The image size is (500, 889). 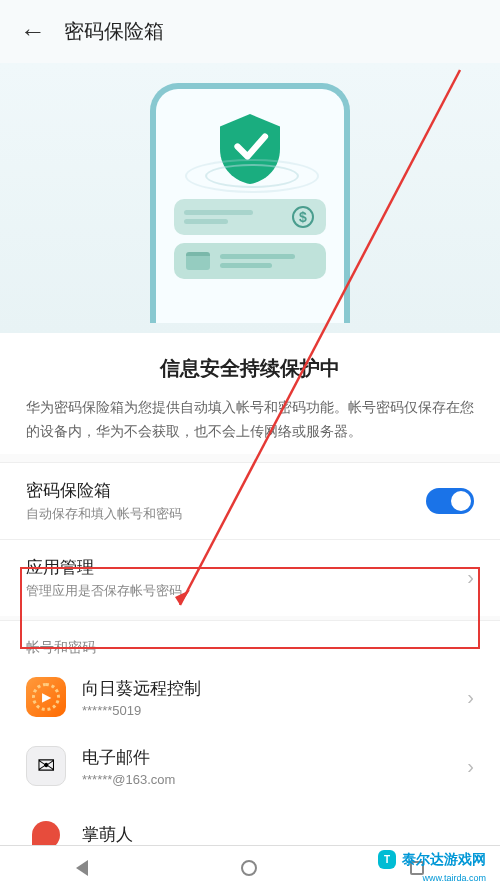 I want to click on nav-back-icon, so click(x=82, y=868).